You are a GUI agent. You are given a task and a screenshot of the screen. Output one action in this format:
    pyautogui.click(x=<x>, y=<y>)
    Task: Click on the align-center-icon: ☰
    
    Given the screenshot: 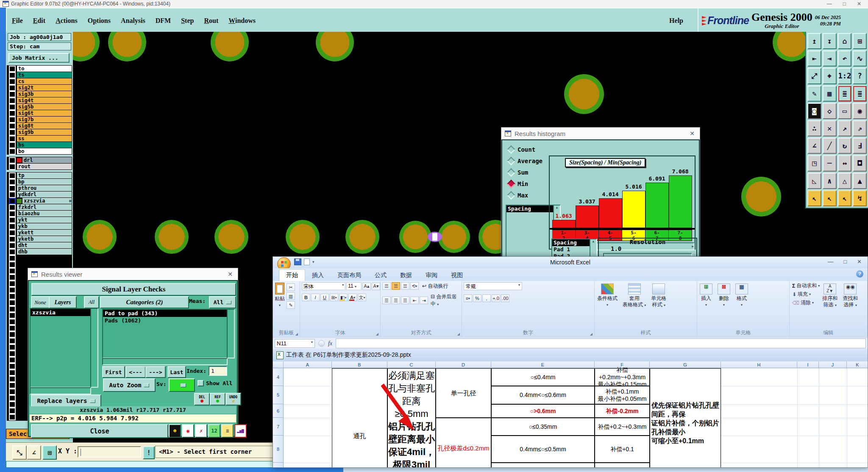 What is the action you would take?
    pyautogui.click(x=396, y=300)
    